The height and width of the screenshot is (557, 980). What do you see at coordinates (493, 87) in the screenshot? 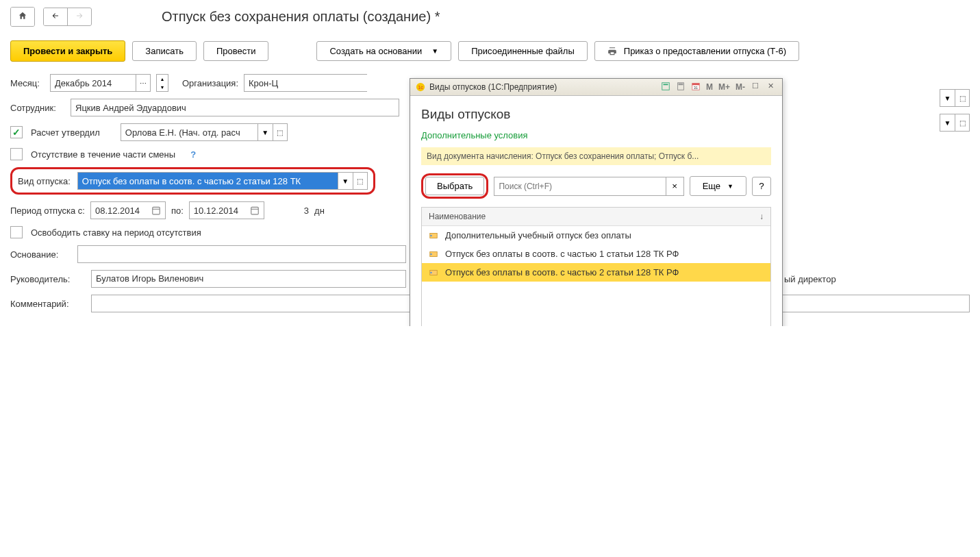
I see `modal-title: Виды отпусков (1С:Предприятие)` at bounding box center [493, 87].